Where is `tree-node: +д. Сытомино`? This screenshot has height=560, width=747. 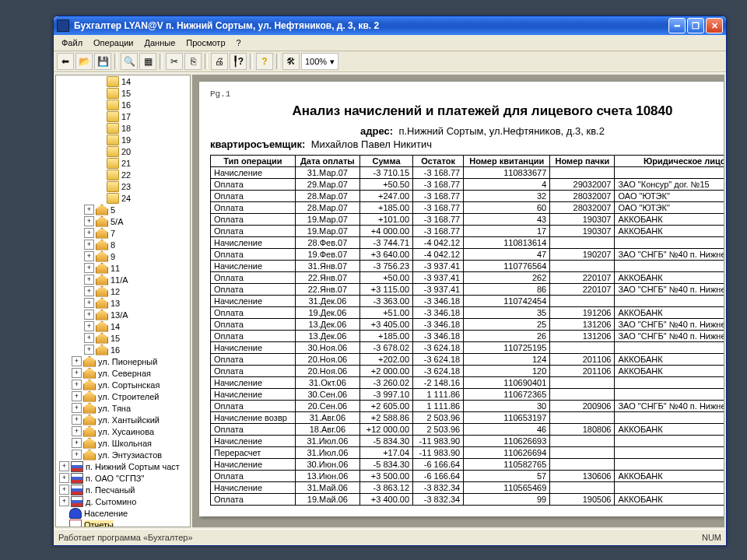
tree-node: +д. Сытомино is located at coordinates (123, 501).